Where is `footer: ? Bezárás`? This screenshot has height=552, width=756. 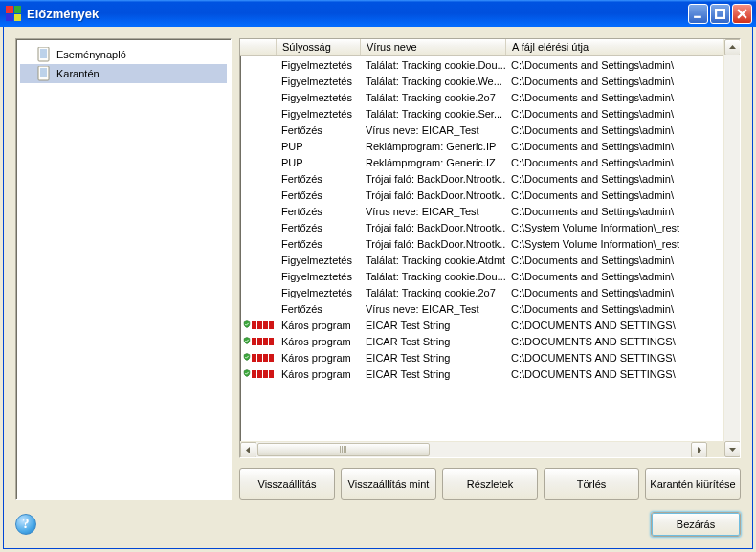 footer: ? Bezárás is located at coordinates (378, 522).